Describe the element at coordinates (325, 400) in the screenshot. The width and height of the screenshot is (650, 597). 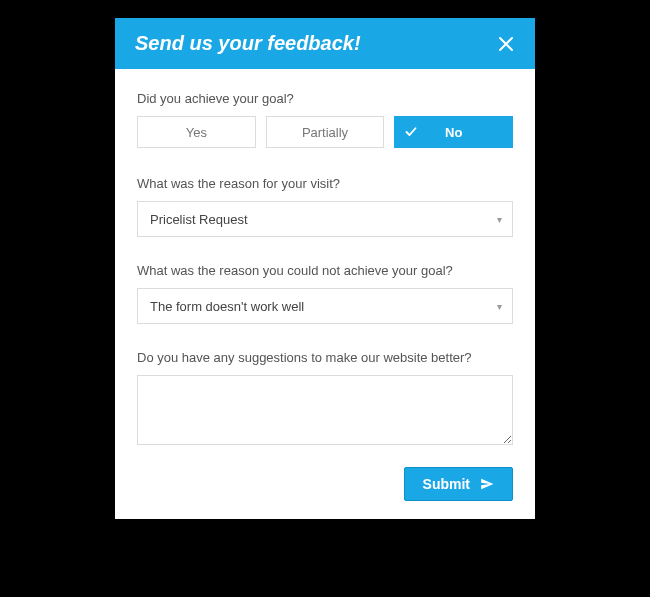
I see `question-suggestions: Do you have any suggestions to make our …` at that location.